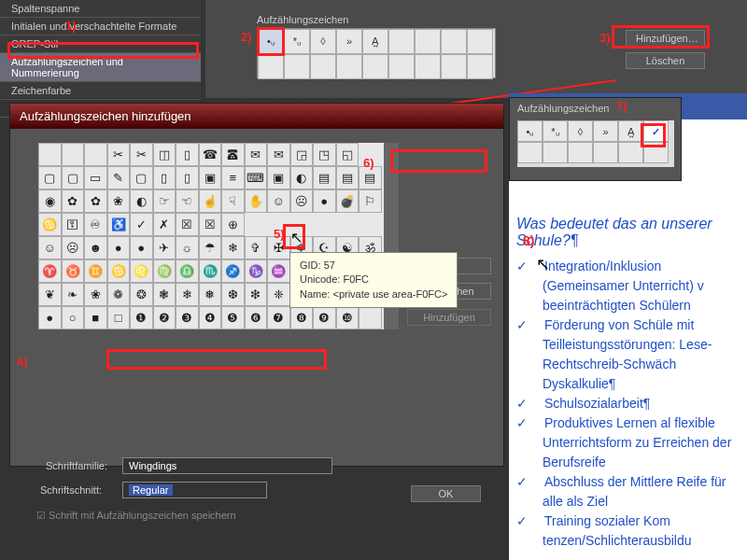  I want to click on glyph-cell: ✿, so click(73, 202).